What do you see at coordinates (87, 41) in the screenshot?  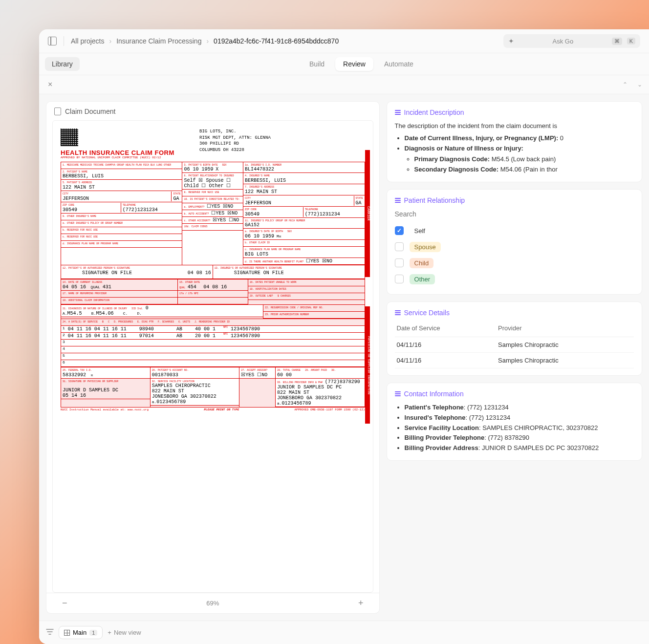 I see `breadcrumb-root: All projects` at bounding box center [87, 41].